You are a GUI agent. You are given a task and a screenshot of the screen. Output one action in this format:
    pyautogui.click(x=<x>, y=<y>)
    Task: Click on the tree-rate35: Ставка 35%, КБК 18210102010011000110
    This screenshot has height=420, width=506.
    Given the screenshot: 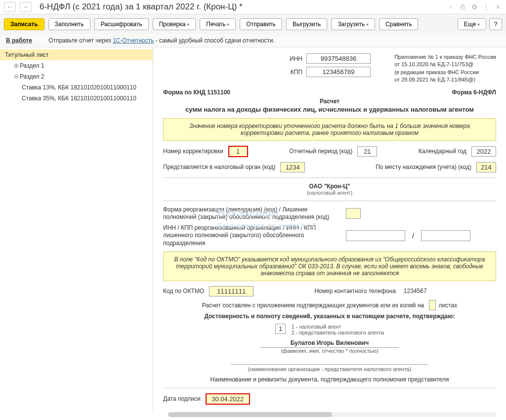 What is the action you would take?
    pyautogui.click(x=76, y=98)
    